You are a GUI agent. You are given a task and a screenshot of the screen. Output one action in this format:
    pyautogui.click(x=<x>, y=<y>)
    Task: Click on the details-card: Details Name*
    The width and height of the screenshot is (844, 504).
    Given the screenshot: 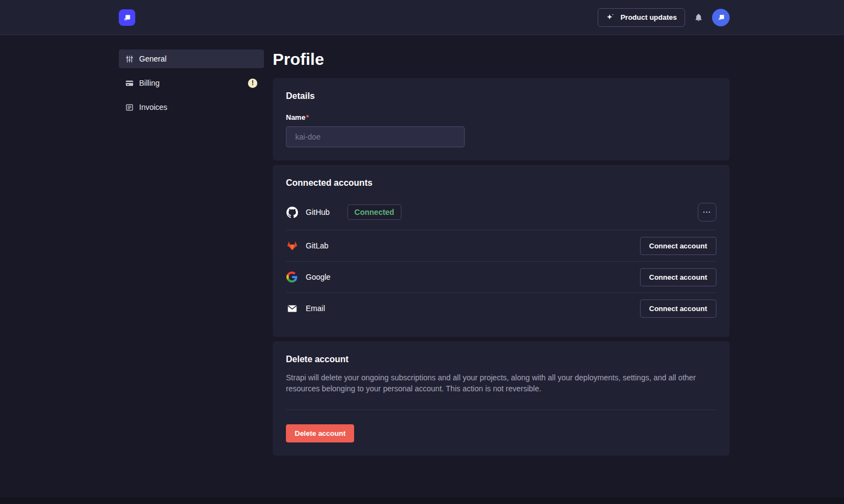 What is the action you would take?
    pyautogui.click(x=501, y=119)
    